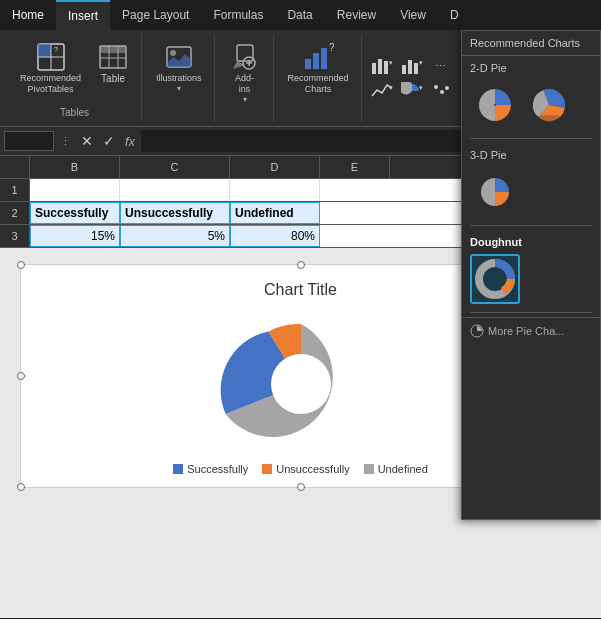  Describe the element at coordinates (244, 84) in the screenshot. I see `add-ins-label: Add-ins` at that location.